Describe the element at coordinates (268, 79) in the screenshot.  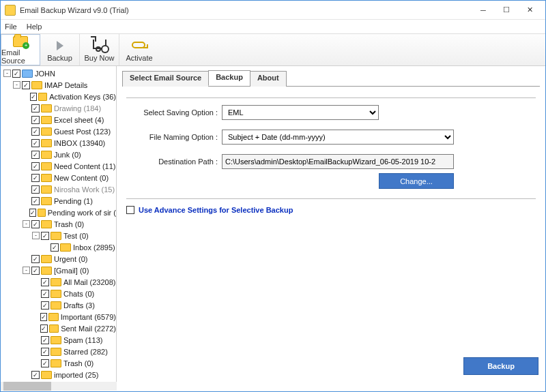
I see `tab-about: About` at that location.